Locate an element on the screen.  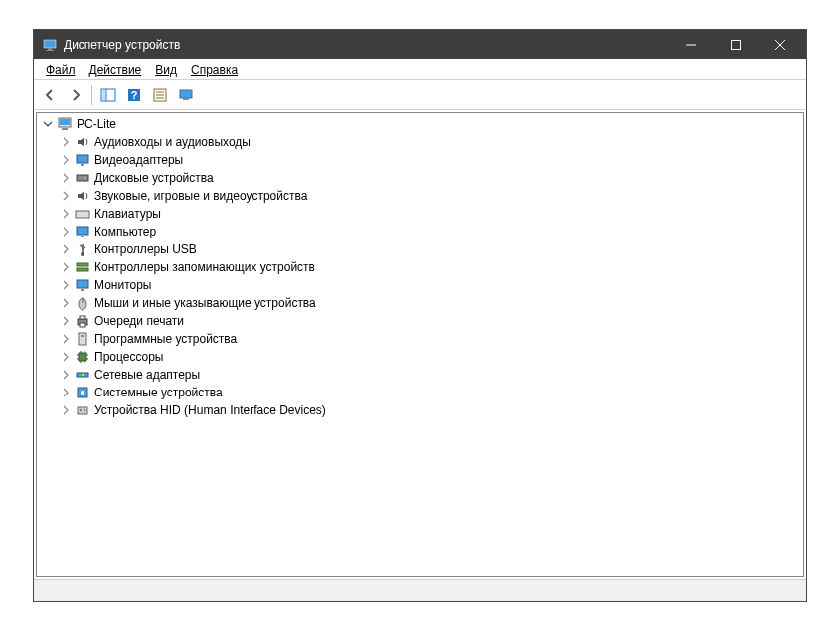
tree-category-label: Процессоры is located at coordinates (129, 357).